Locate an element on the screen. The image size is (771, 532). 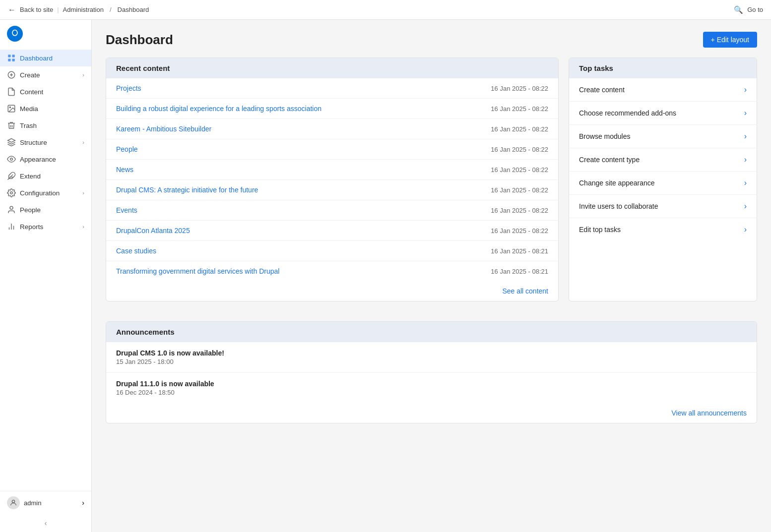
sidebar-user: admin › is located at coordinates (46, 503).